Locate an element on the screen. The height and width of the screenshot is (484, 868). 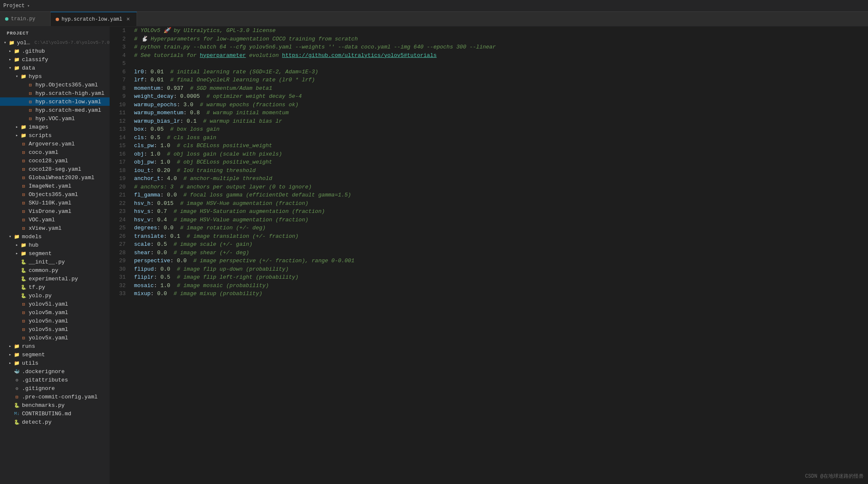
line-number: 28 is located at coordinates (119, 253).